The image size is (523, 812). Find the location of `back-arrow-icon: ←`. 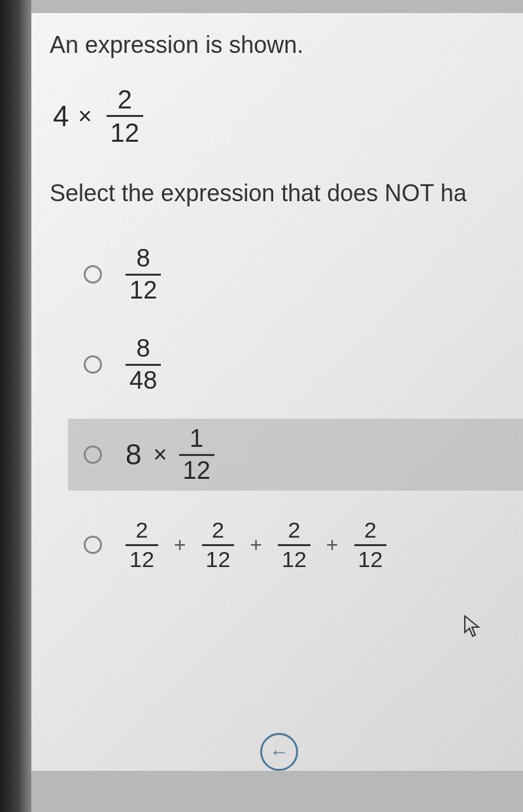

back-arrow-icon: ← is located at coordinates (279, 752).